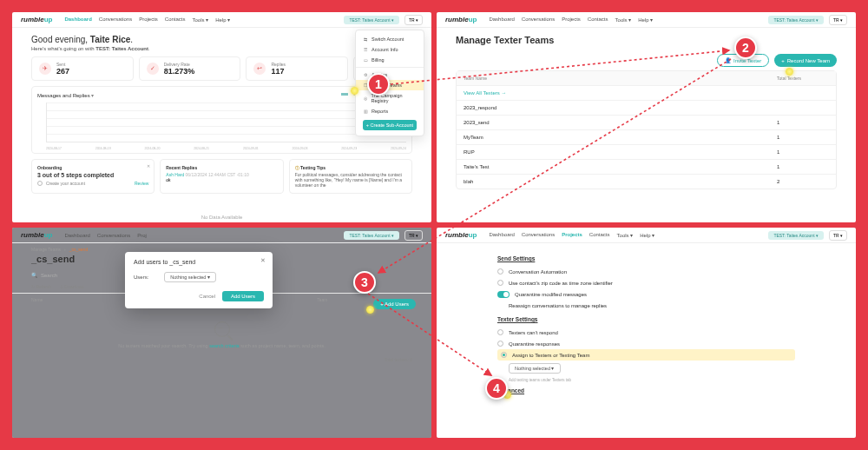 The height and width of the screenshot is (450, 868). I want to click on modal-title: Add users to _cs_send, so click(199, 262).